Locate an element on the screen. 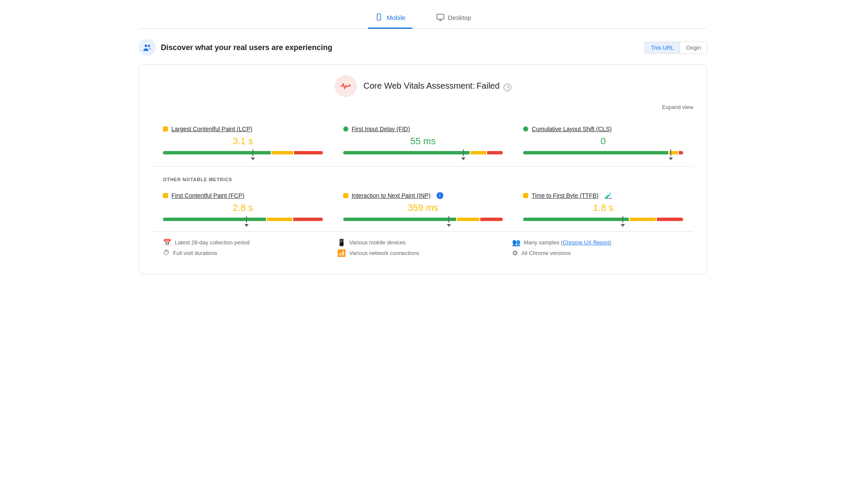  inp-indicator is located at coordinates (346, 196).